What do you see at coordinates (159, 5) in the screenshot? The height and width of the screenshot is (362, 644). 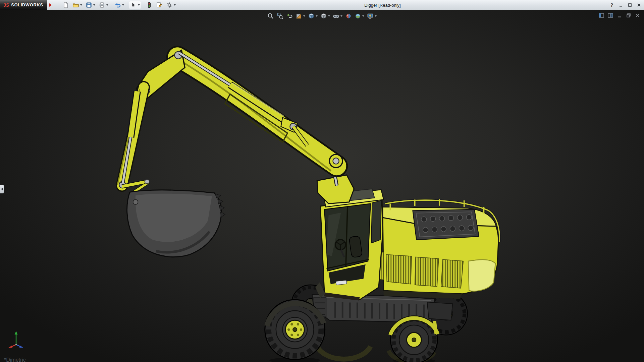 I see `file-properties-button` at bounding box center [159, 5].